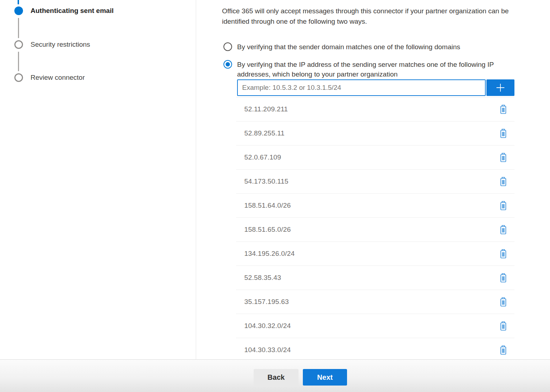 This screenshot has width=550, height=392. I want to click on step-indicator-security-restrictions, so click(19, 45).